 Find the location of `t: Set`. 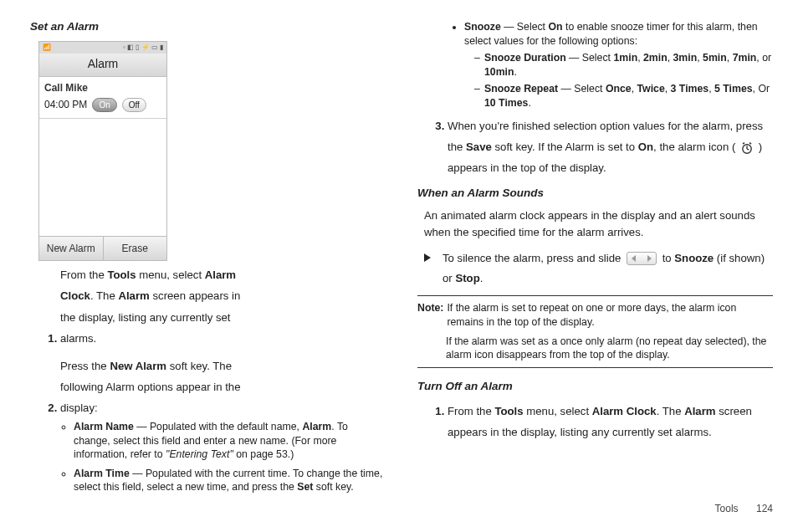

t: Set is located at coordinates (304, 487).